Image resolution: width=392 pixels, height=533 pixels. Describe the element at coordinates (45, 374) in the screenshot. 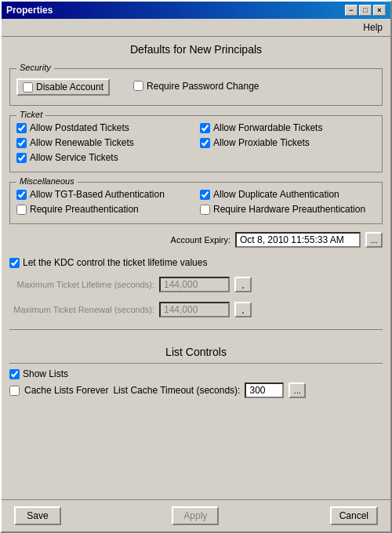

I see `show-lists-label: Show Lists` at that location.